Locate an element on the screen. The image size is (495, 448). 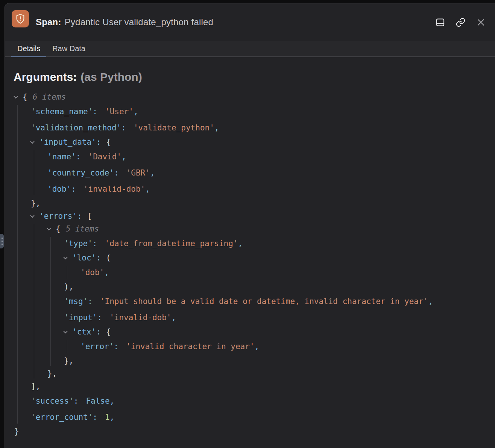
tree-row: {6 items is located at coordinates (250, 97).